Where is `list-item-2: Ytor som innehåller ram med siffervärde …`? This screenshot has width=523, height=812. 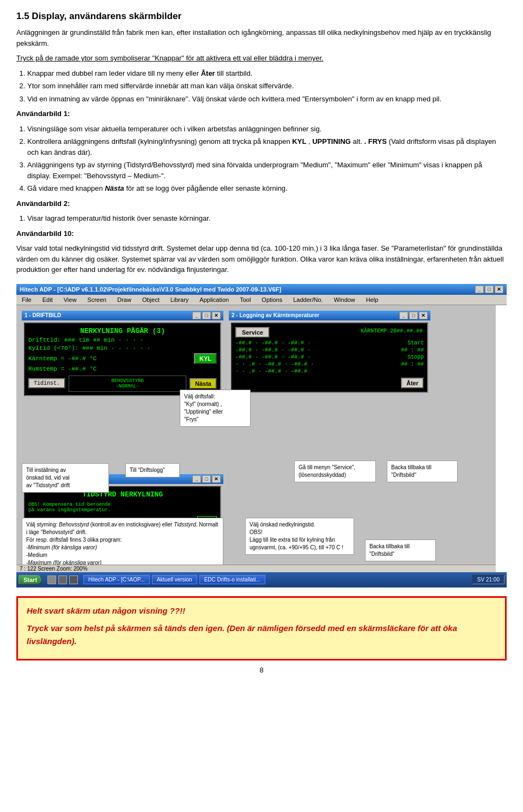
list-item-2: Ytor som innehåller ram med siffervärde … is located at coordinates (267, 86).